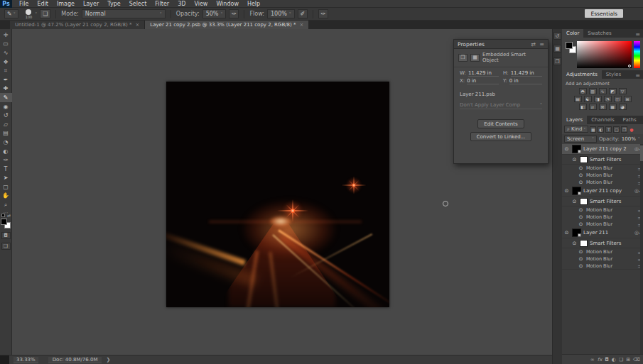 The height and width of the screenshot is (364, 643). I want to click on layers-scrollbar, so click(642, 249).